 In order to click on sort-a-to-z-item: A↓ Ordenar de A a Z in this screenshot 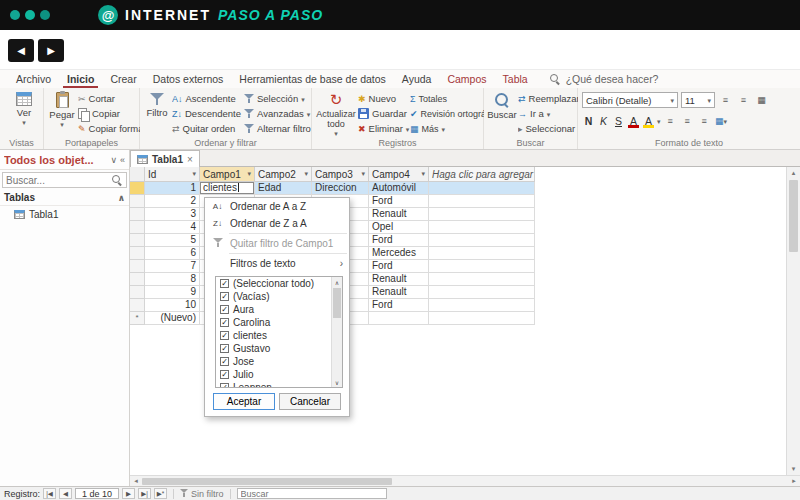, I will do `click(277, 206)`.